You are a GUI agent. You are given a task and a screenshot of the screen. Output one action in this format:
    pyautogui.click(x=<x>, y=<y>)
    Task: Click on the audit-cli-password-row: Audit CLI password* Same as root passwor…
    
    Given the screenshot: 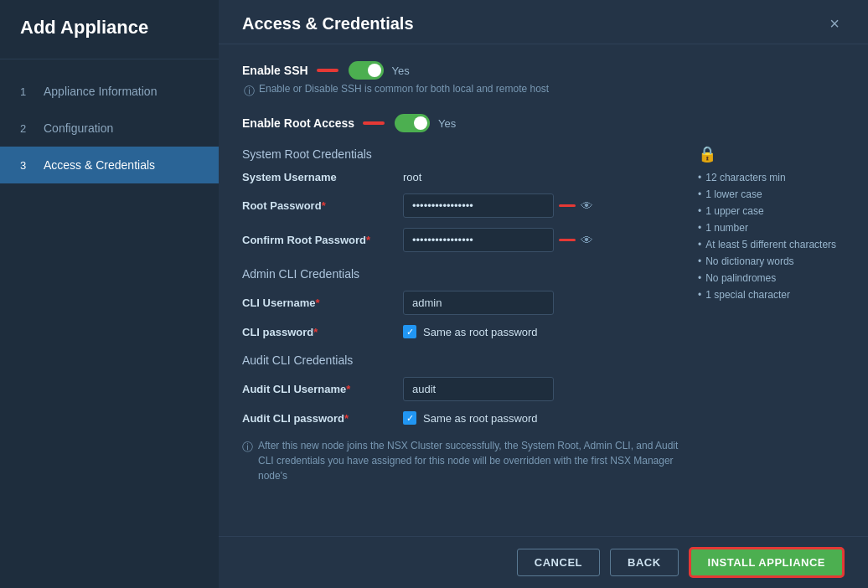 What is the action you would take?
    pyautogui.click(x=462, y=418)
    